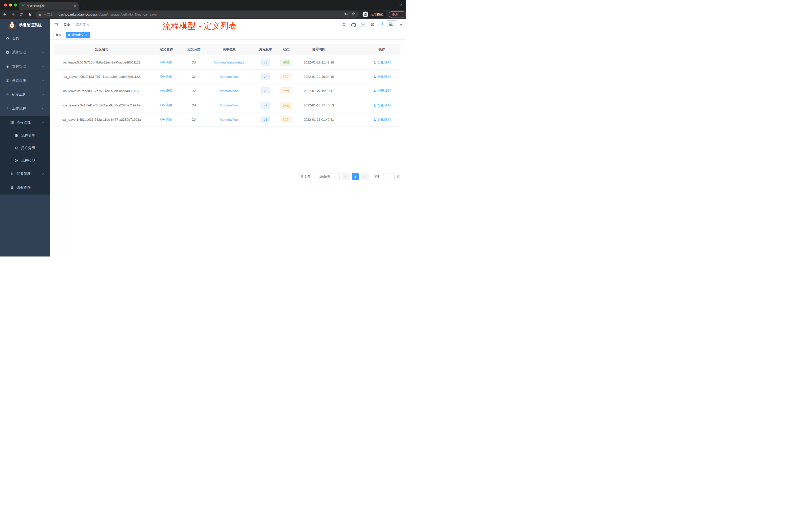  What do you see at coordinates (27, 94) in the screenshot?
I see `sidebar-item-label: 研发工具` at bounding box center [27, 94].